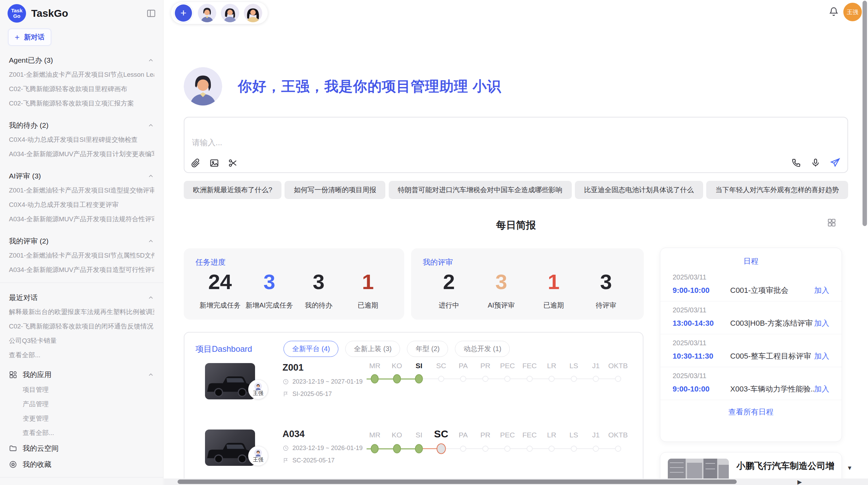 Image resolution: width=868 pixels, height=485 pixels. What do you see at coordinates (183, 13) in the screenshot?
I see `plus-icon: +` at bounding box center [183, 13].